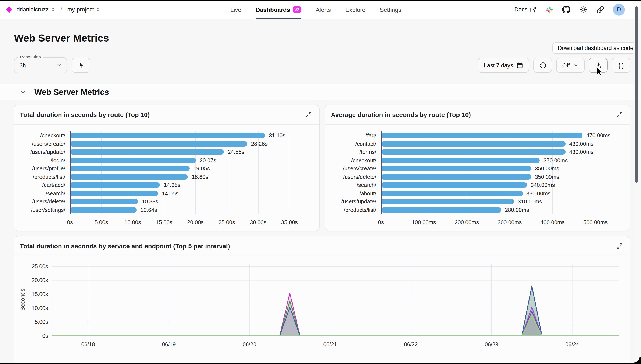 This screenshot has width=641, height=364. Describe the element at coordinates (496, 223) in the screenshot. I see `x-axis: 0s100.00ms200.00ms300.00ms400.00ms500.00…` at that location.